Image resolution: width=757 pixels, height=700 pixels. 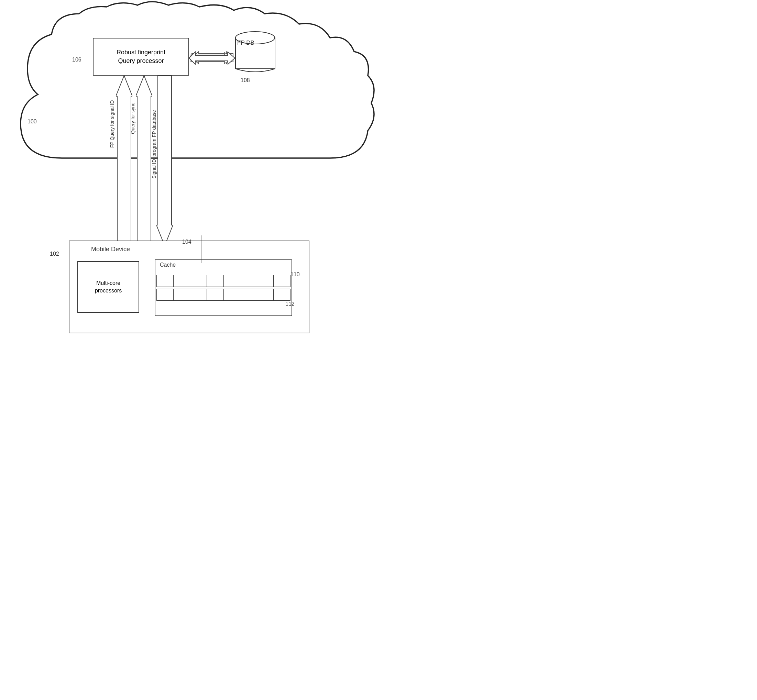 What do you see at coordinates (189, 86) in the screenshot?
I see `cloud-shape` at bounding box center [189, 86].